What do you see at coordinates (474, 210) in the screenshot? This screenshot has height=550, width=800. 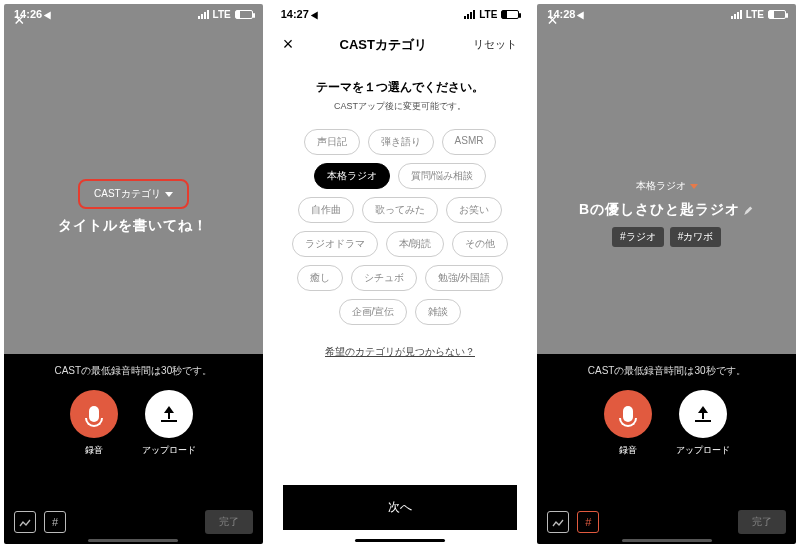 I see `category-pill: お笑い` at bounding box center [474, 210].